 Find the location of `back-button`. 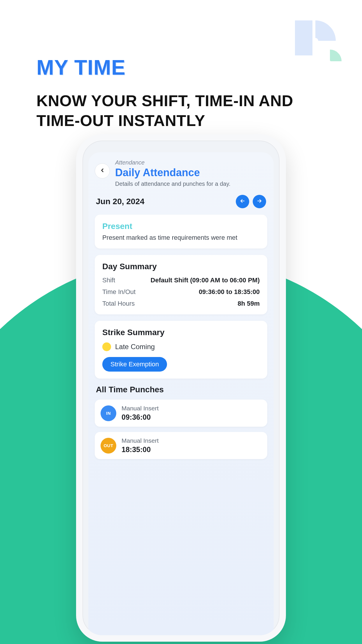

back-button is located at coordinates (102, 171).